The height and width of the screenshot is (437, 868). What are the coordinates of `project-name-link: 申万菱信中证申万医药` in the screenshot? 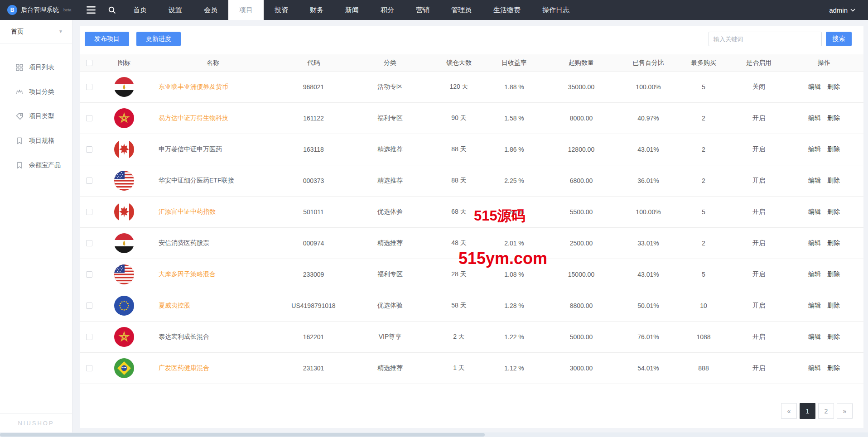 It's located at (190, 149).